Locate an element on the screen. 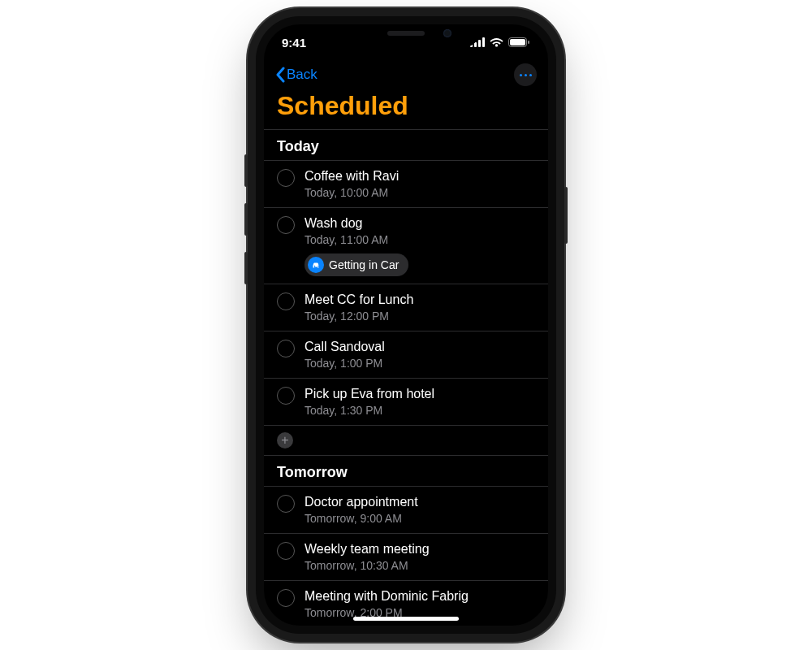  section-header: Tomorrow is located at coordinates (406, 471).